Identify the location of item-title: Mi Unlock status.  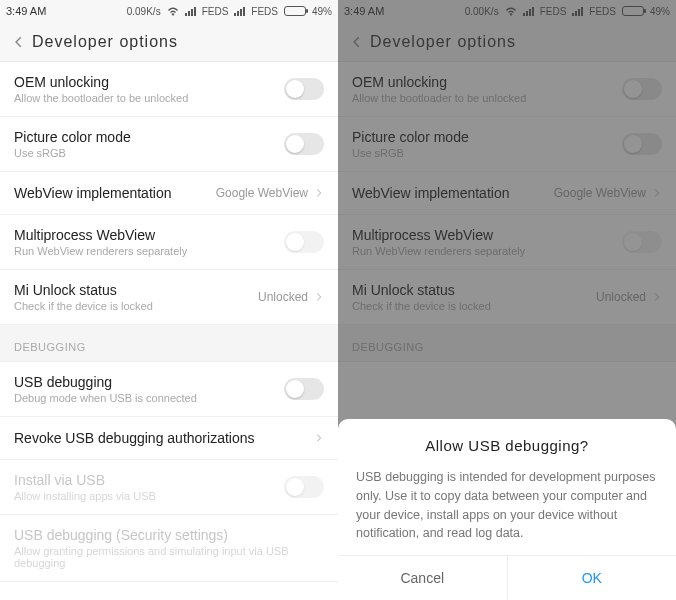
(136, 290).